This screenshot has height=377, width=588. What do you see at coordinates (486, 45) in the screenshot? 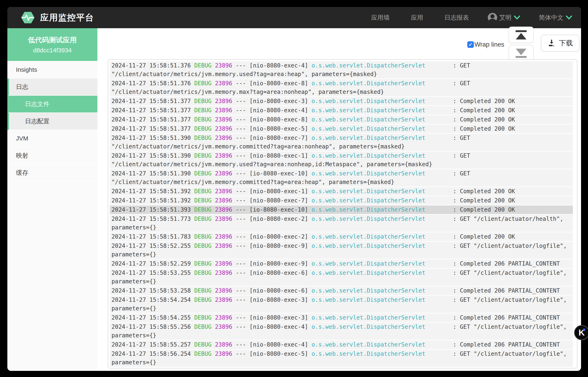
I see `wrap-lines-toggle: ✓ Wrap lines` at bounding box center [486, 45].